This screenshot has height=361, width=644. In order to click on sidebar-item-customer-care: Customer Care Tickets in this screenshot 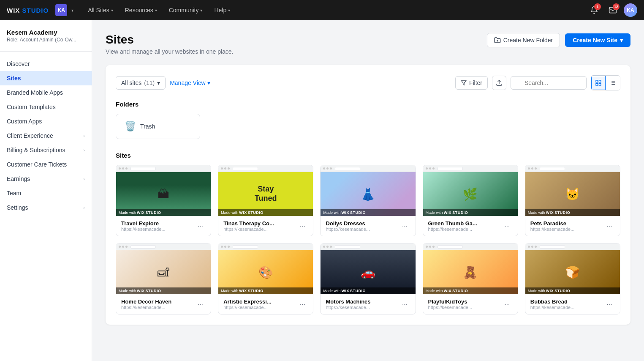, I will do `click(46, 164)`.